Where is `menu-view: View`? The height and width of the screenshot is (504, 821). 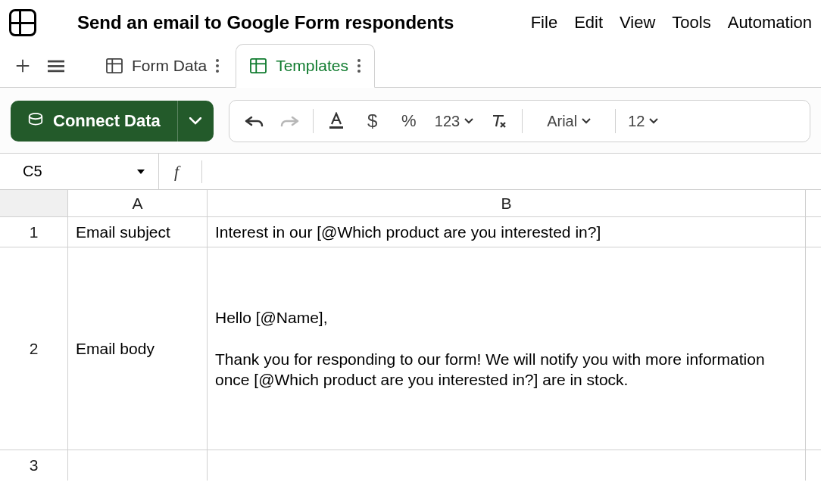
menu-view: View is located at coordinates (638, 23).